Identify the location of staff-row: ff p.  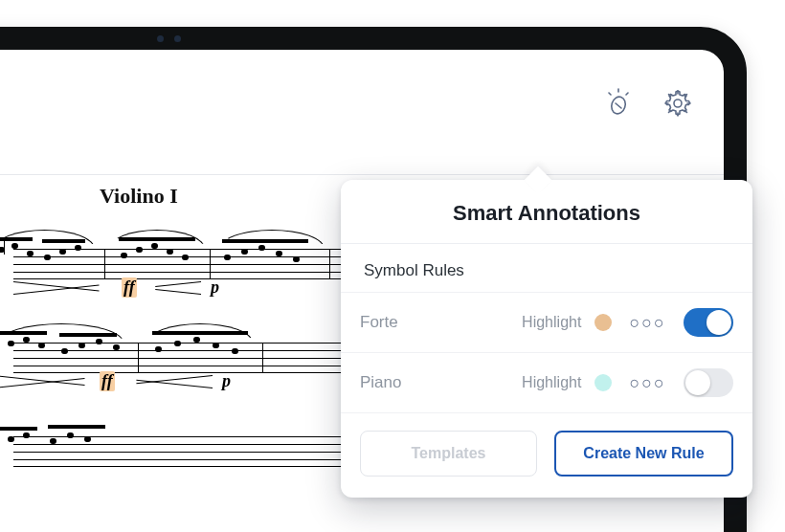
(191, 360).